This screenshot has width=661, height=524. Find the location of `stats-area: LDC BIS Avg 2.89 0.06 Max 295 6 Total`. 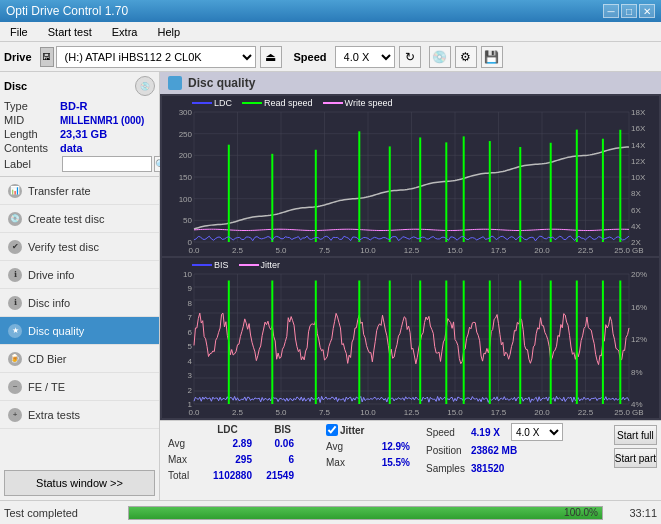

stats-area: LDC BIS Avg 2.89 0.06 Max 295 6 Total is located at coordinates (410, 460).